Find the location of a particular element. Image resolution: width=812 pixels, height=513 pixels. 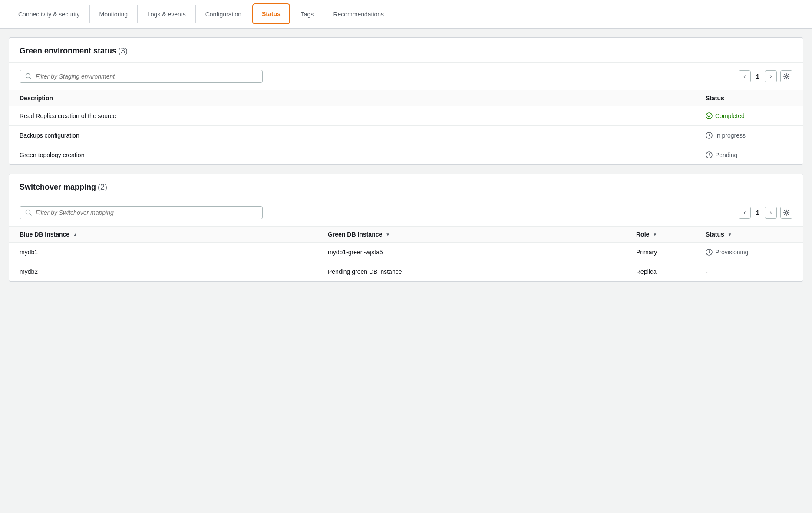

tab-label: Monitoring is located at coordinates (114, 14).